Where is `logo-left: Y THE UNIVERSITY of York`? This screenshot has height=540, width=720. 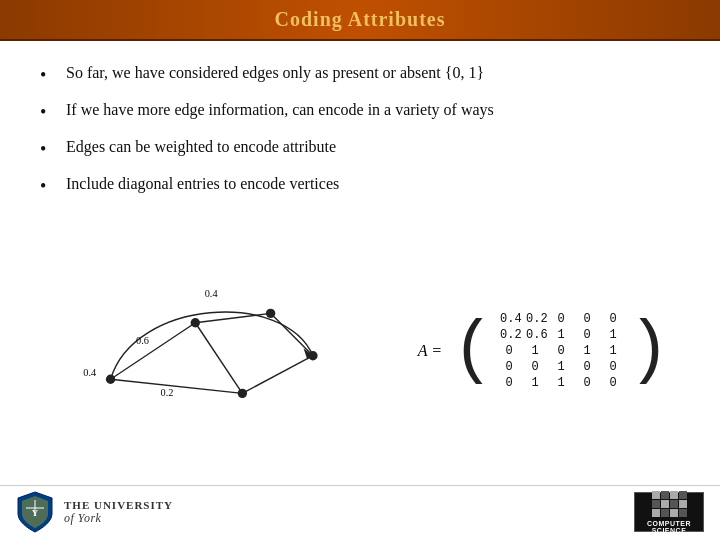
logo-left: Y THE UNIVERSITY of York is located at coordinates (94, 512).